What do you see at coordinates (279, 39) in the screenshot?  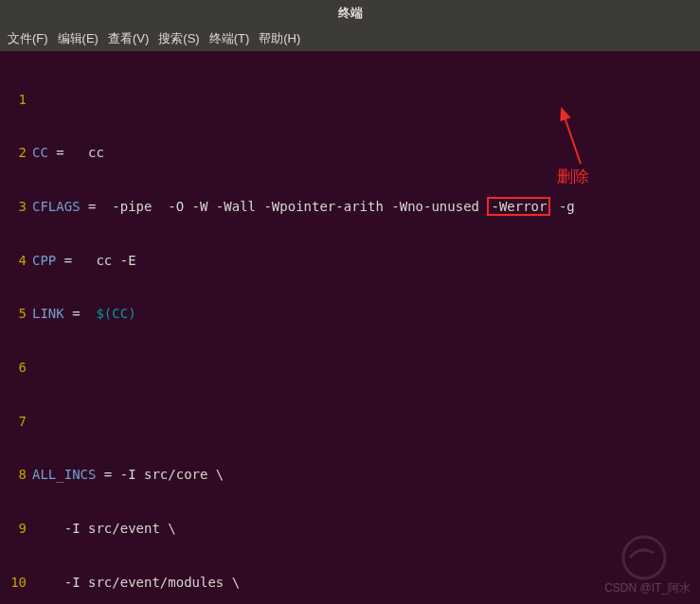 I see `menu-help: 帮助(H)` at bounding box center [279, 39].